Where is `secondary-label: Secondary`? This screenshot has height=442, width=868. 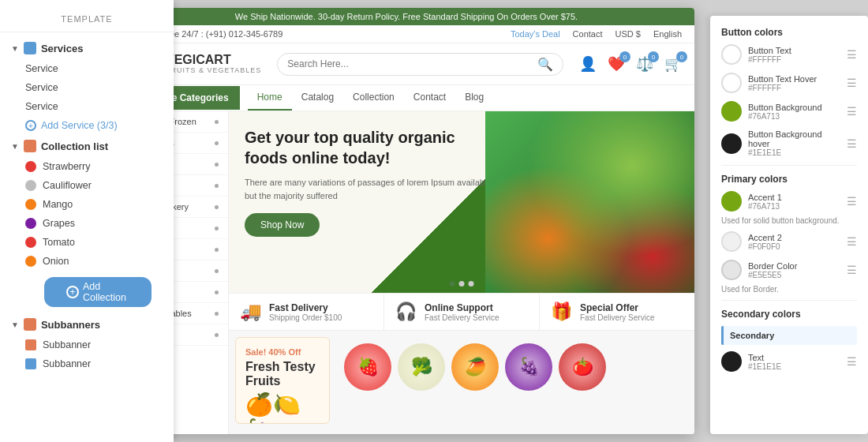 secondary-label: Secondary is located at coordinates (789, 335).